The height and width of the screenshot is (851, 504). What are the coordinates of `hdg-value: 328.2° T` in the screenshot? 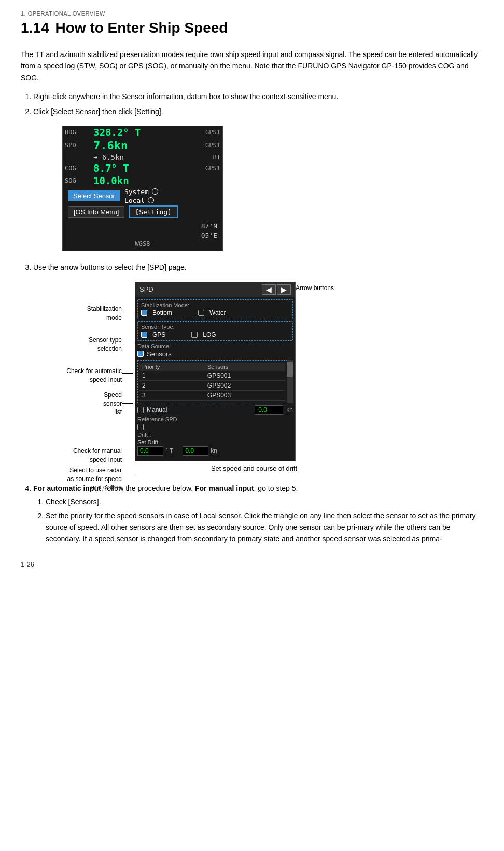 It's located at (139, 132).